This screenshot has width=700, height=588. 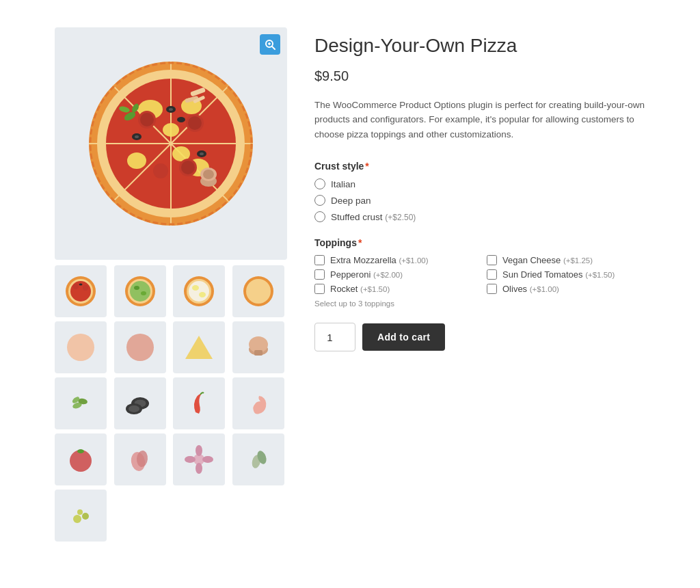 What do you see at coordinates (258, 459) in the screenshot?
I see `thumb-seed` at bounding box center [258, 459].